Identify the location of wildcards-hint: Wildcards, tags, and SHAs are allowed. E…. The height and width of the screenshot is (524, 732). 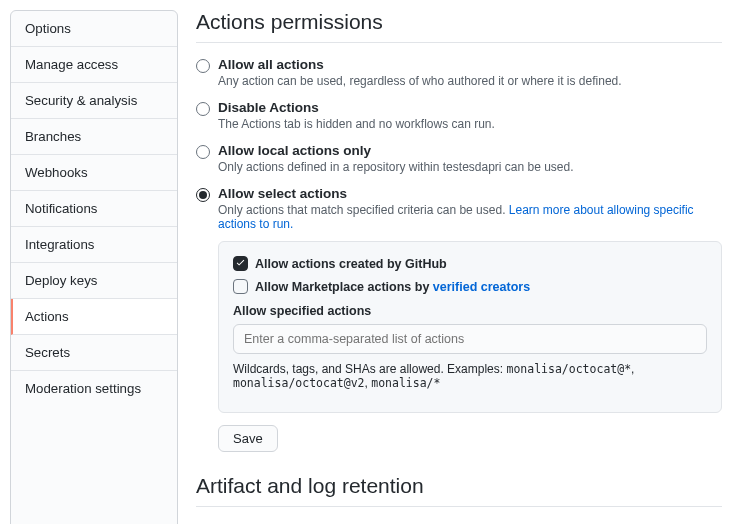
(470, 376).